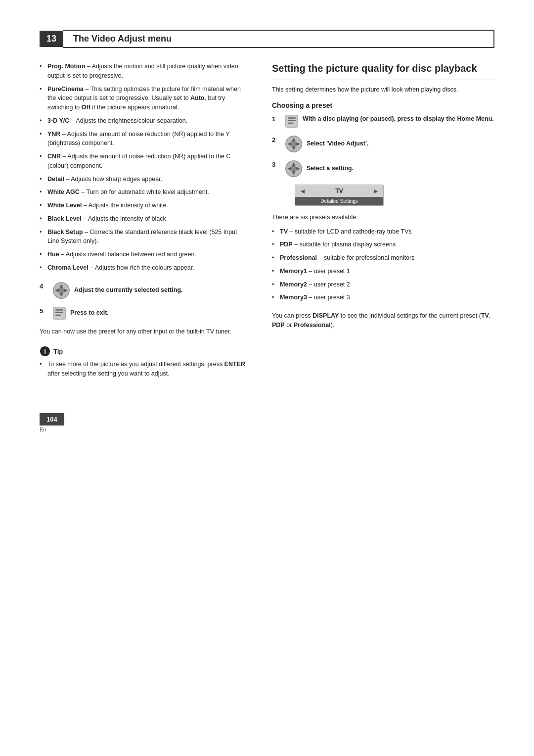  Describe the element at coordinates (292, 121) in the screenshot. I see `home-menu-icon-r1` at that location.